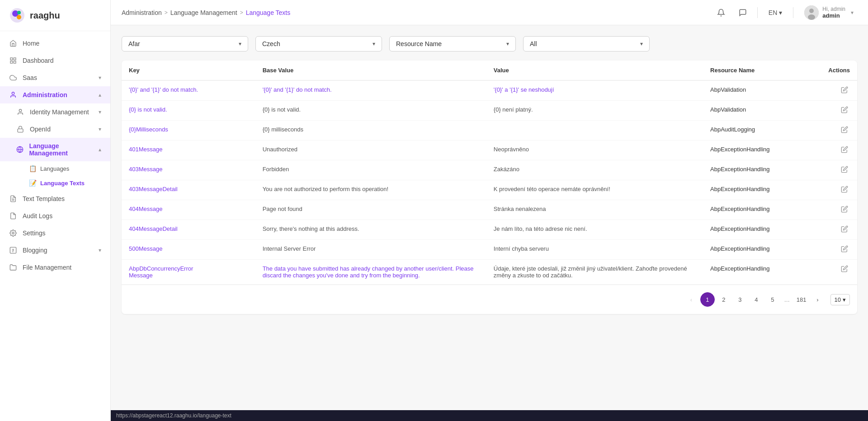  What do you see at coordinates (586, 44) in the screenshot?
I see `all-filter: All ▾` at bounding box center [586, 44].